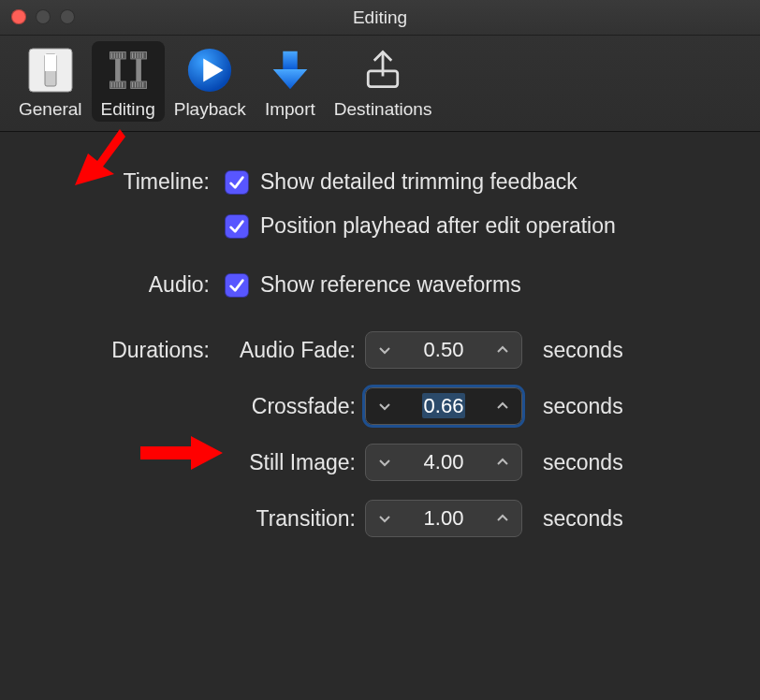  I want to click on timeline-label: Timeline:, so click(126, 182).